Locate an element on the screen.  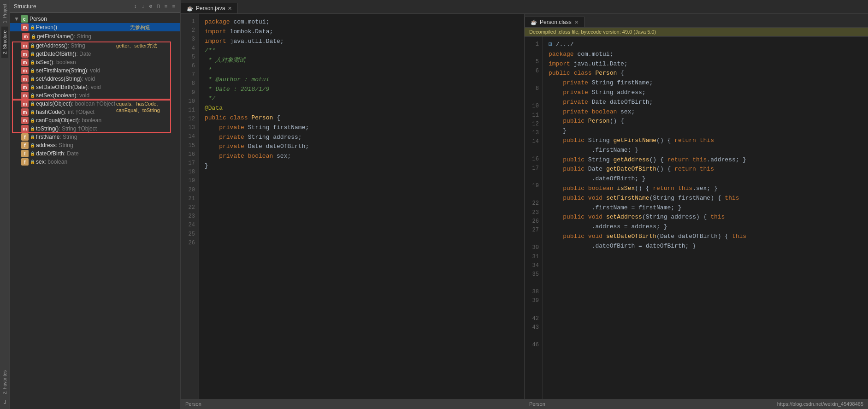
tree-item-getfirstname: m 🔒 getFirstName() : String is located at coordinates (95, 36).